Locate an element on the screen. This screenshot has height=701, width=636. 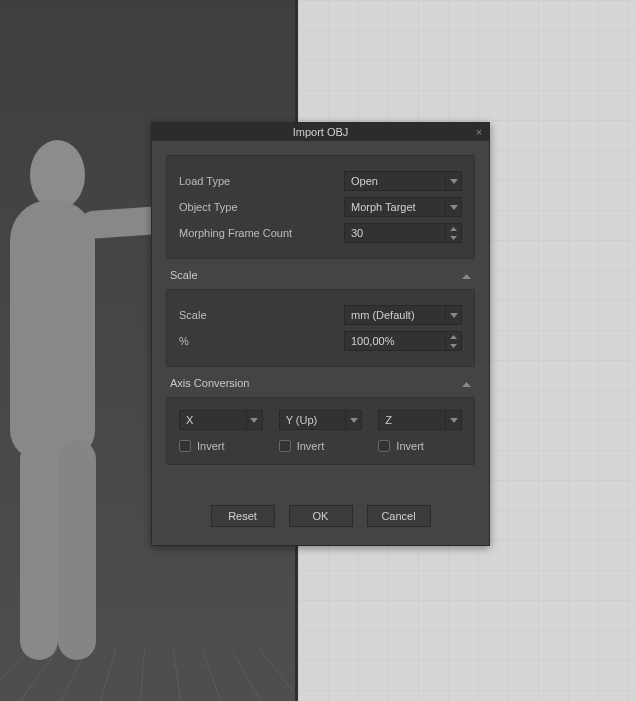
axis-z-select: Z is located at coordinates (420, 420).